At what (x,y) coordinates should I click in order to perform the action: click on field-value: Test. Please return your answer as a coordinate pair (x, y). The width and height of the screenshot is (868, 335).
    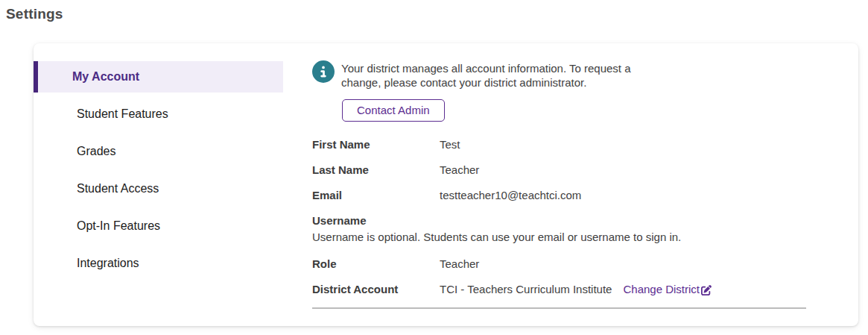
    Looking at the image, I should click on (450, 145).